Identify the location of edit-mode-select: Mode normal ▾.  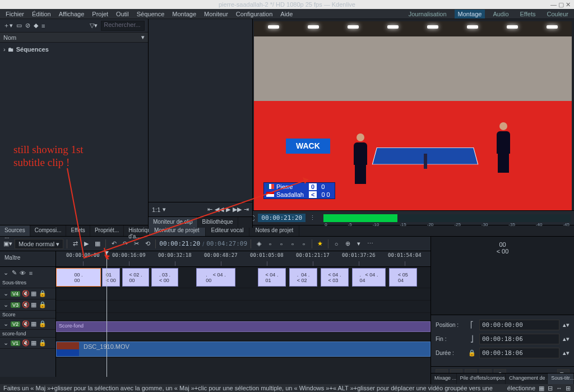
(39, 244).